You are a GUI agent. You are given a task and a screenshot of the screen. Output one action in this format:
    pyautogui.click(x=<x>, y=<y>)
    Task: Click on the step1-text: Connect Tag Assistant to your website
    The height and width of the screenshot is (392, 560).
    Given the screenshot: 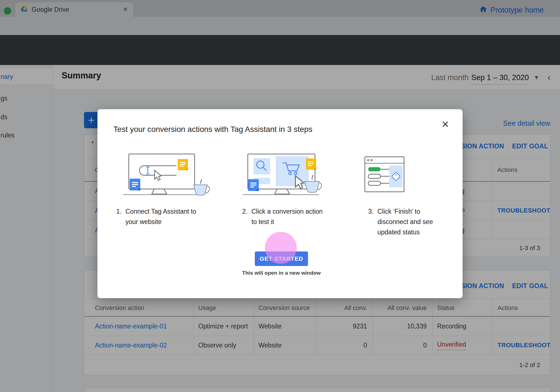 What is the action you would take?
    pyautogui.click(x=164, y=217)
    